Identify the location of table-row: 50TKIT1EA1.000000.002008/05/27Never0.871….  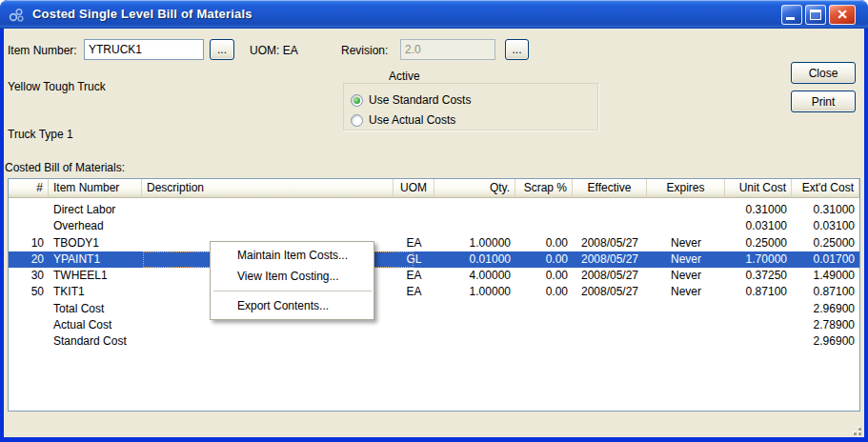
(434, 291).